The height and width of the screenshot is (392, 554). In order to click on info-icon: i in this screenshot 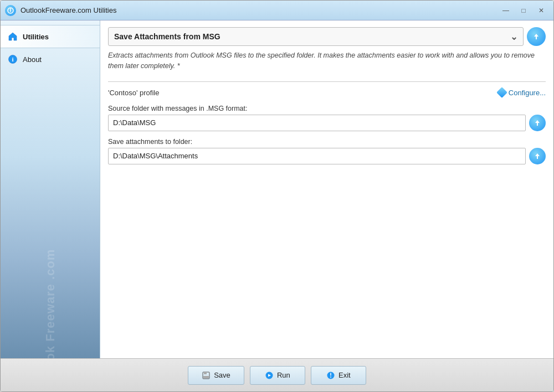, I will do `click(13, 59)`.